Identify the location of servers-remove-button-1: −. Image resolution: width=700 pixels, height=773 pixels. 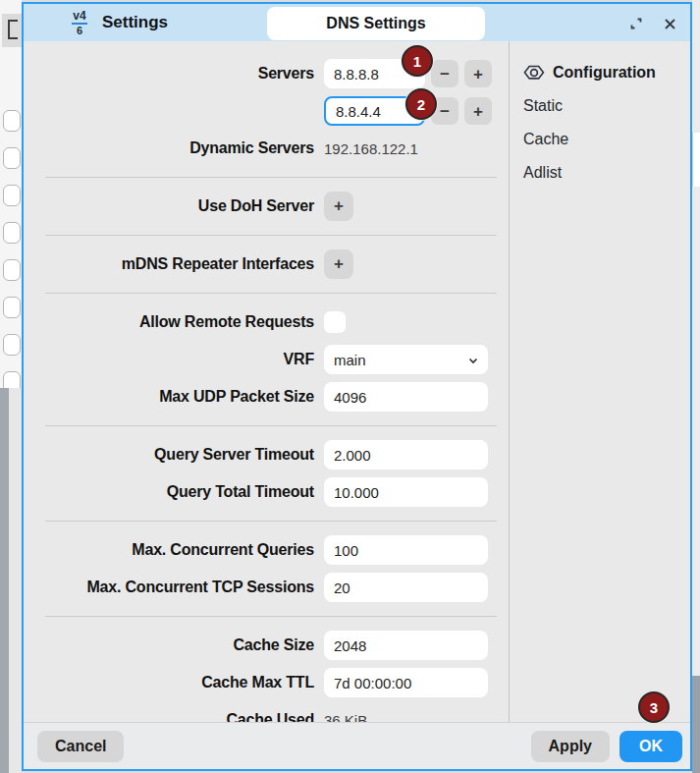
(445, 74).